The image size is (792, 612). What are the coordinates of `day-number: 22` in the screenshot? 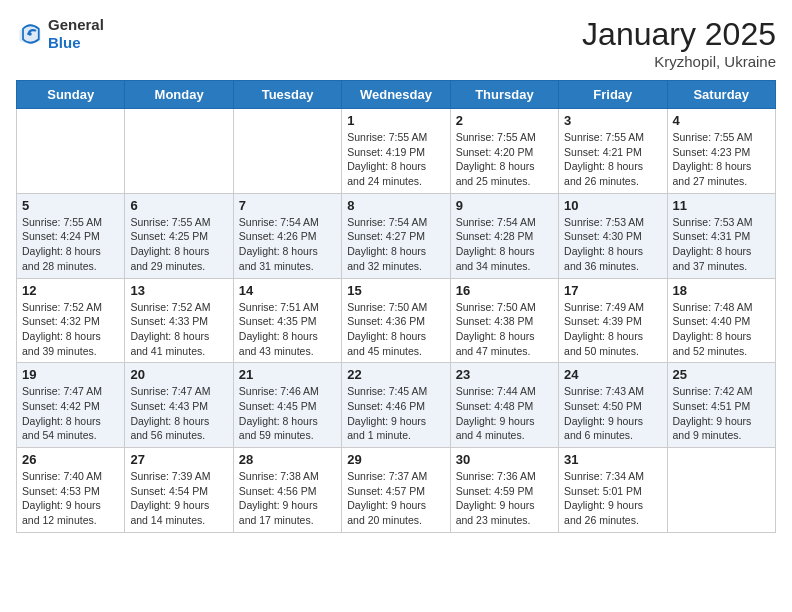 It's located at (396, 374).